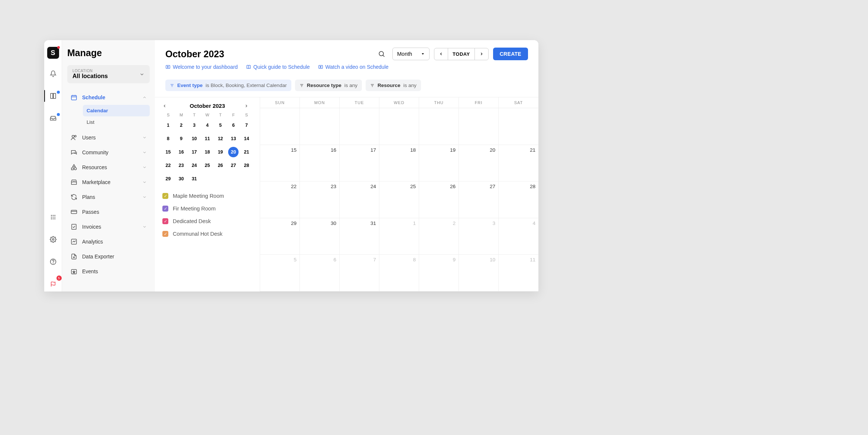 The height and width of the screenshot is (435, 868). Describe the element at coordinates (53, 217) in the screenshot. I see `apps-icon` at that location.